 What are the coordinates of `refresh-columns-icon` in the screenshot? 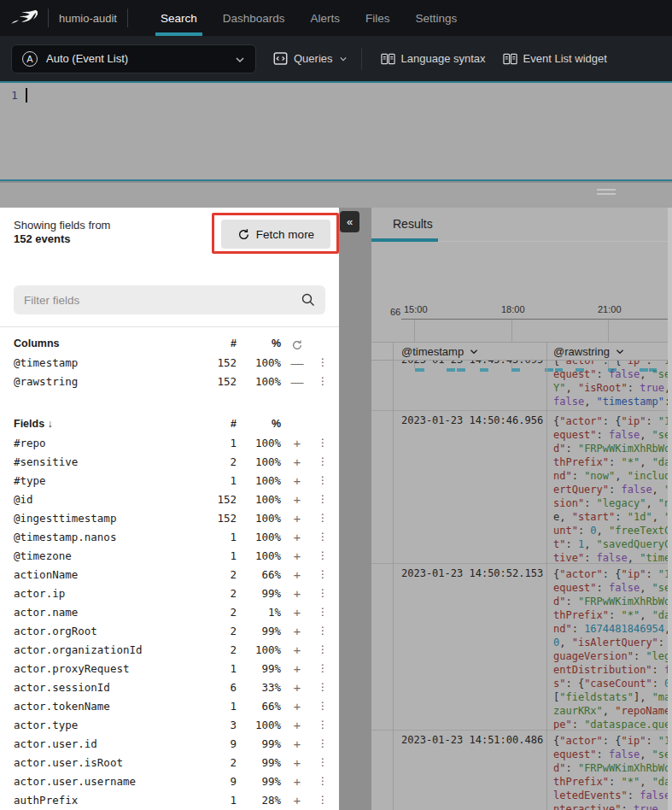 It's located at (297, 343).